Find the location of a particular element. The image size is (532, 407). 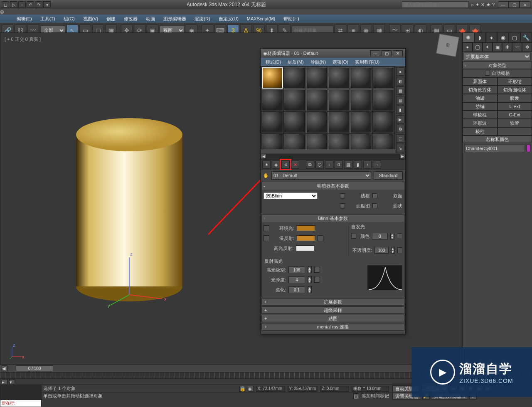

me-maximize-button: ▢ is located at coordinates (387, 53).